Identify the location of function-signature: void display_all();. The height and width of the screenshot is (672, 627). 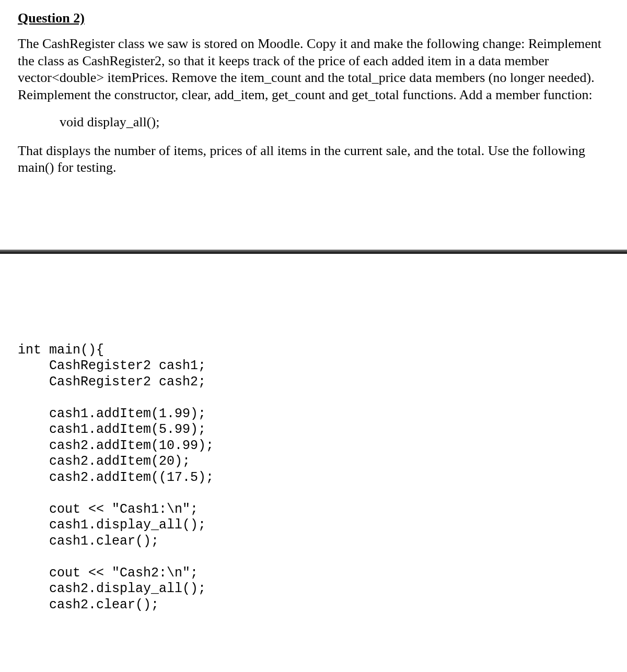
(334, 122).